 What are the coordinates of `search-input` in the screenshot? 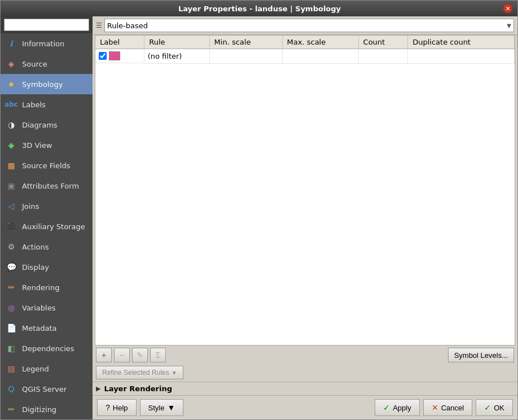 It's located at (46, 25).